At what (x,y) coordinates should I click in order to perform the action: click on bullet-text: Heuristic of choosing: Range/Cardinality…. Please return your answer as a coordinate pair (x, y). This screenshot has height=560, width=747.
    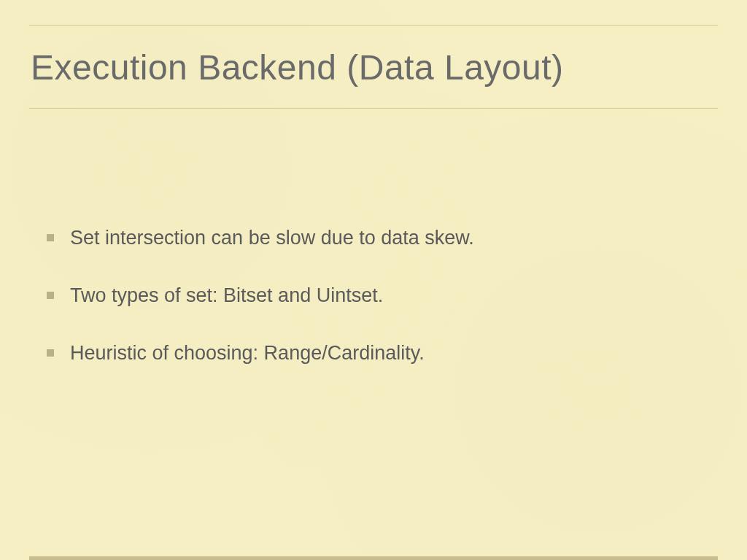
    Looking at the image, I should click on (247, 353).